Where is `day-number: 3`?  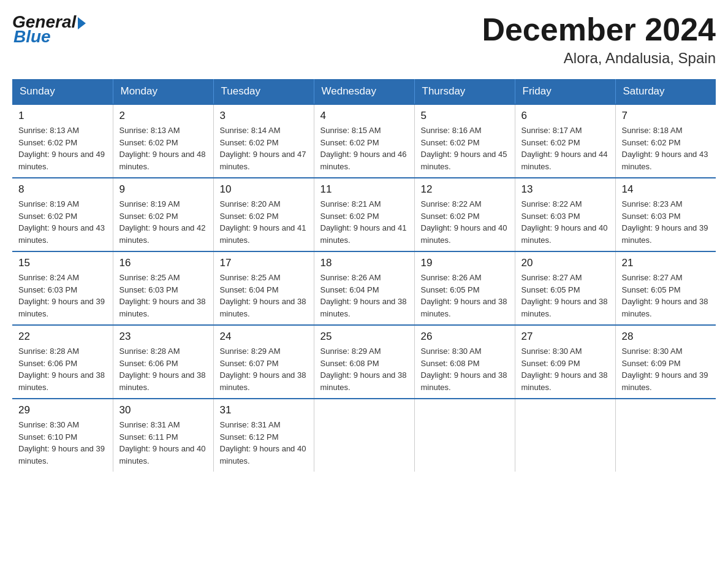 day-number: 3 is located at coordinates (264, 116).